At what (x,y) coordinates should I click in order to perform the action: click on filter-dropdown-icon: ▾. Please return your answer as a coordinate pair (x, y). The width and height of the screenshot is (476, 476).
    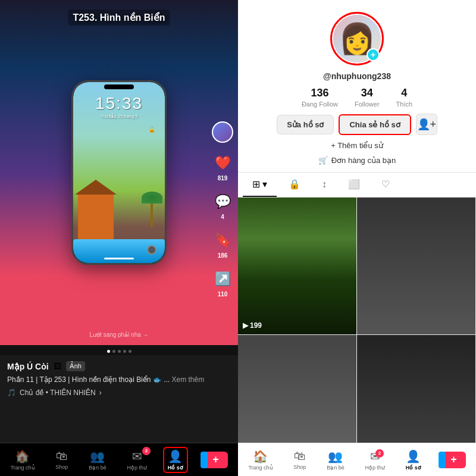
    Looking at the image, I should click on (265, 184).